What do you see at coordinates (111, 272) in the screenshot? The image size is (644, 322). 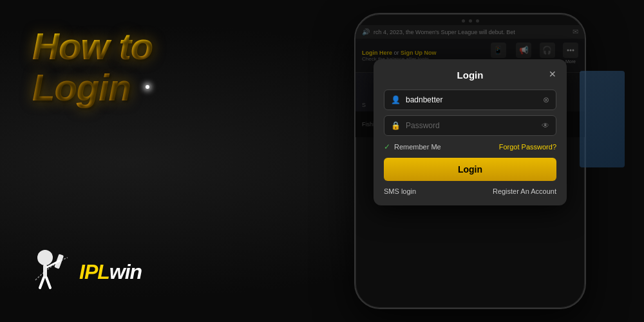 I see `logo-text: IPLwin` at bounding box center [111, 272].